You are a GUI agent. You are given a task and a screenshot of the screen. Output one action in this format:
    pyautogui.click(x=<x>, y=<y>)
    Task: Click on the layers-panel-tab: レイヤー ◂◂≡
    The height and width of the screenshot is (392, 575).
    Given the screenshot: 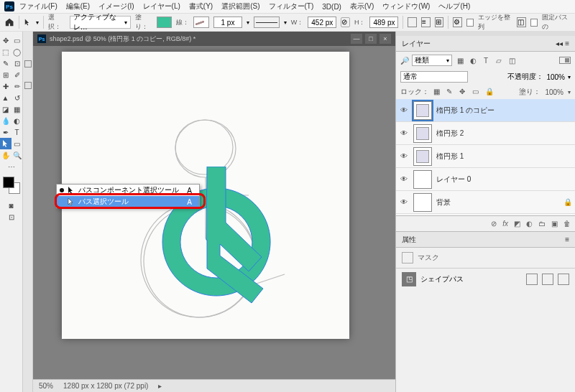 What is the action you would take?
    pyautogui.click(x=486, y=44)
    